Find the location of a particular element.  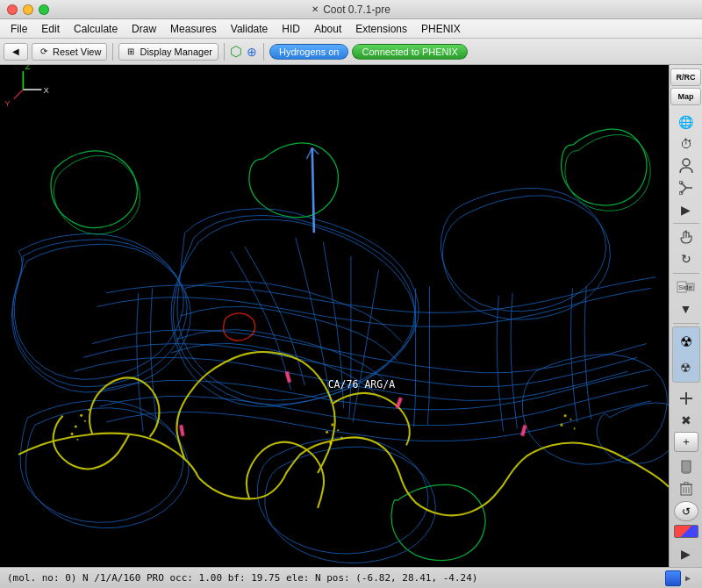

svg-text: X is located at coordinates (46, 90).